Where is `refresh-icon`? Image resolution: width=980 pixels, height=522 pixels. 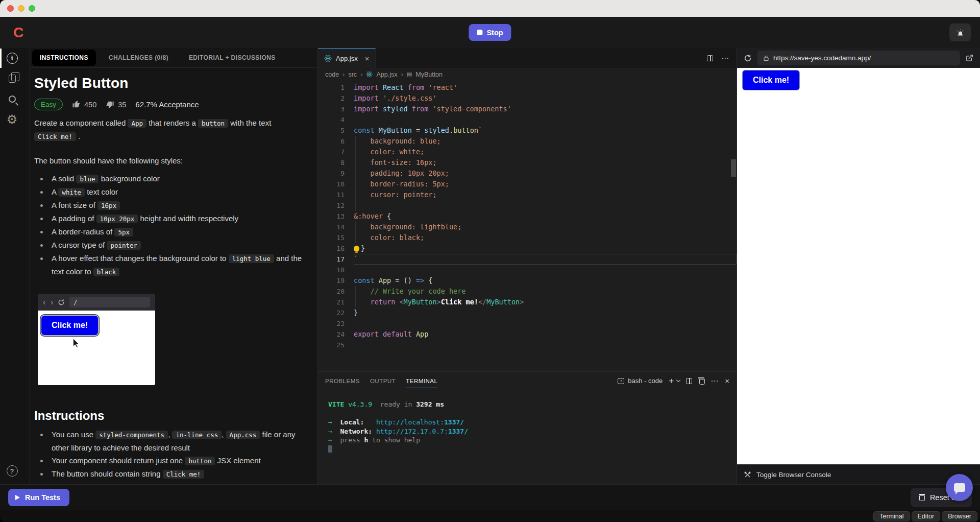 refresh-icon is located at coordinates (748, 58).